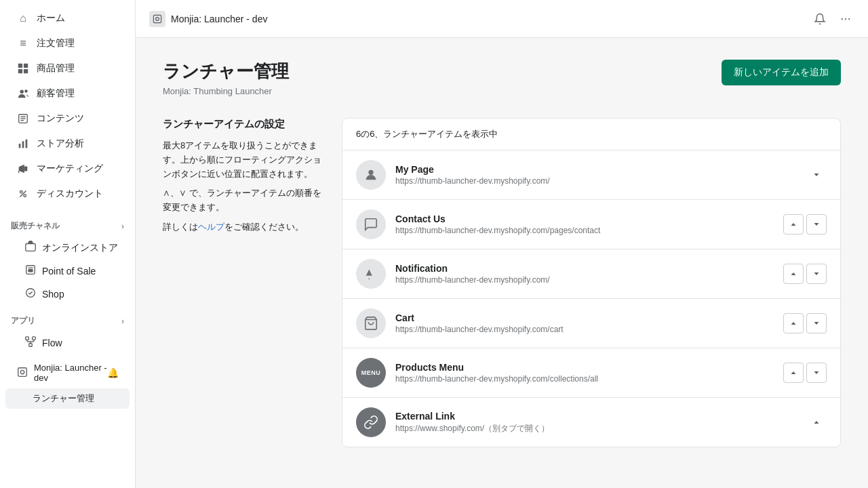  What do you see at coordinates (585, 318) in the screenshot?
I see `cart-name: Cart` at bounding box center [585, 318].